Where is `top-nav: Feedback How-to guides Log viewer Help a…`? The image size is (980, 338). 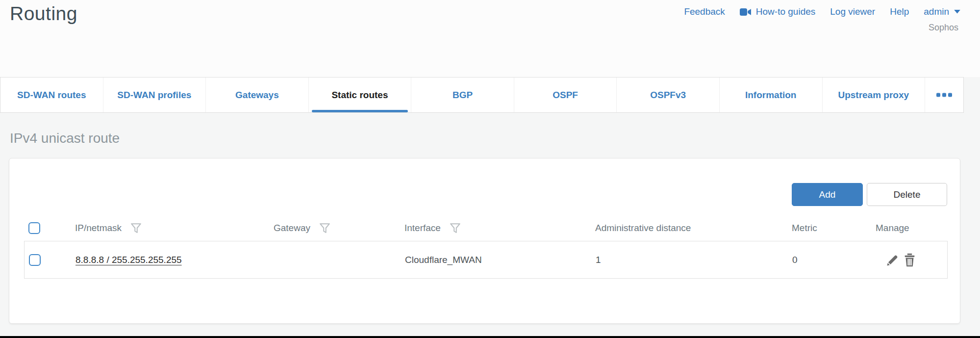
top-nav: Feedback How-to guides Log viewer Help a… is located at coordinates (823, 12).